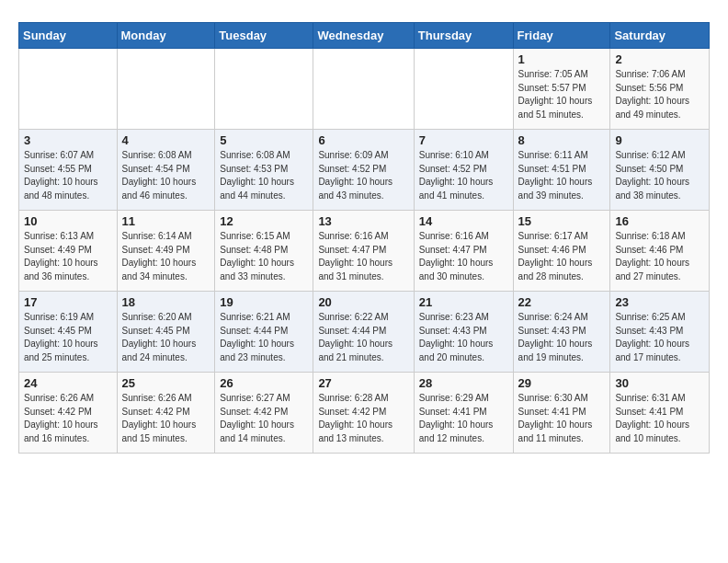 Image resolution: width=728 pixels, height=563 pixels. What do you see at coordinates (660, 338) in the screenshot?
I see `day-info: Sunrise: 6:25 AM Sunset: 4:43 PM Dayligh…` at bounding box center [660, 338].